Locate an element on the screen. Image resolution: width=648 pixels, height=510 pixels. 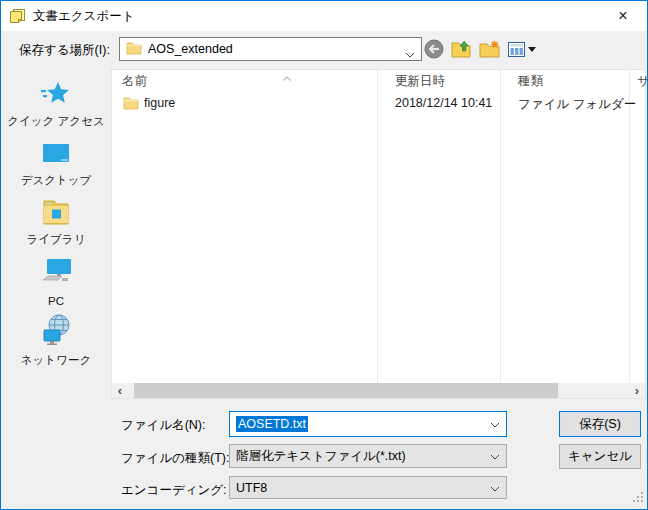
save-location-value: AOS_extended is located at coordinates (190, 49).